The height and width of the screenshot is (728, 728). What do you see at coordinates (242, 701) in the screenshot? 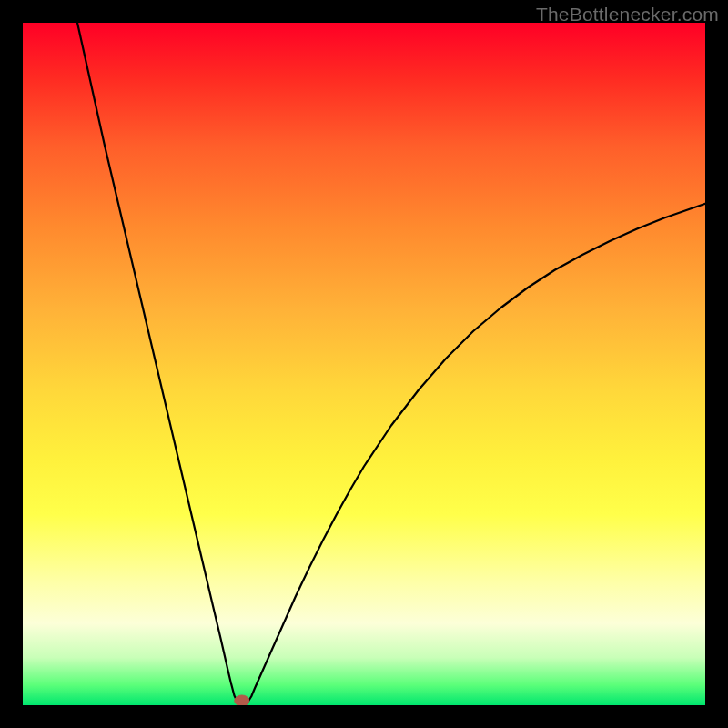
I see `minimum-marker` at bounding box center [242, 701].